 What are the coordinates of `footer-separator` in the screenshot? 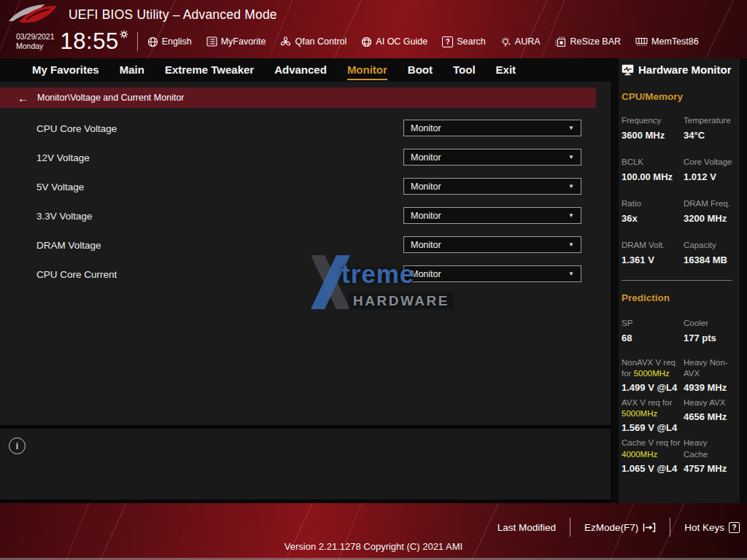 It's located at (670, 527).